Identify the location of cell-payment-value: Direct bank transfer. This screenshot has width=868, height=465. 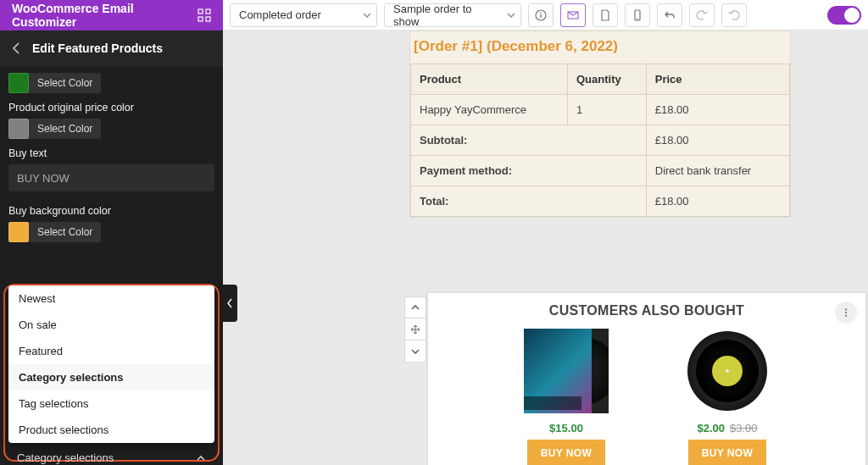
(717, 171).